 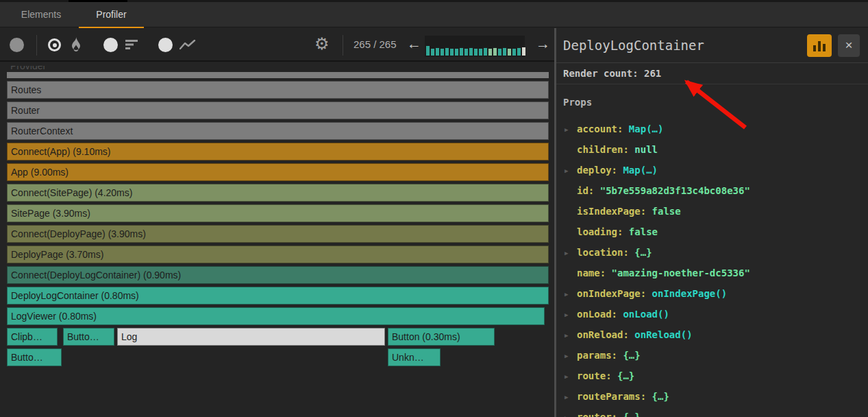 What do you see at coordinates (278, 193) in the screenshot?
I see `flame-bar: Connect(SitePage) (4.20ms)` at bounding box center [278, 193].